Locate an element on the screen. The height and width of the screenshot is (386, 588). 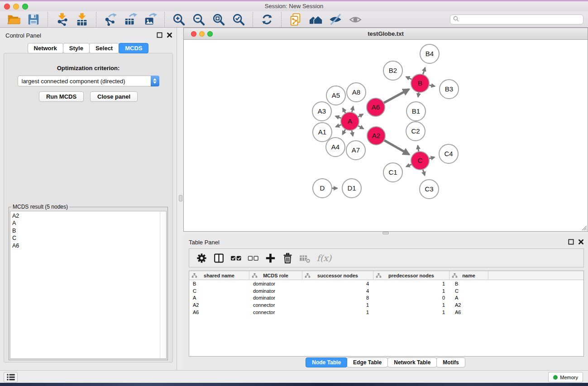
search-box is located at coordinates (517, 19).